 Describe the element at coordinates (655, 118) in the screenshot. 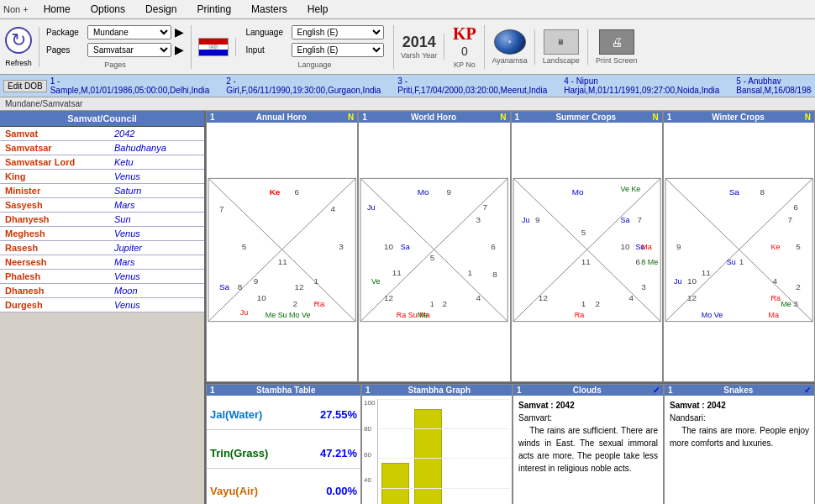

I see `summer-crops-n: N` at that location.